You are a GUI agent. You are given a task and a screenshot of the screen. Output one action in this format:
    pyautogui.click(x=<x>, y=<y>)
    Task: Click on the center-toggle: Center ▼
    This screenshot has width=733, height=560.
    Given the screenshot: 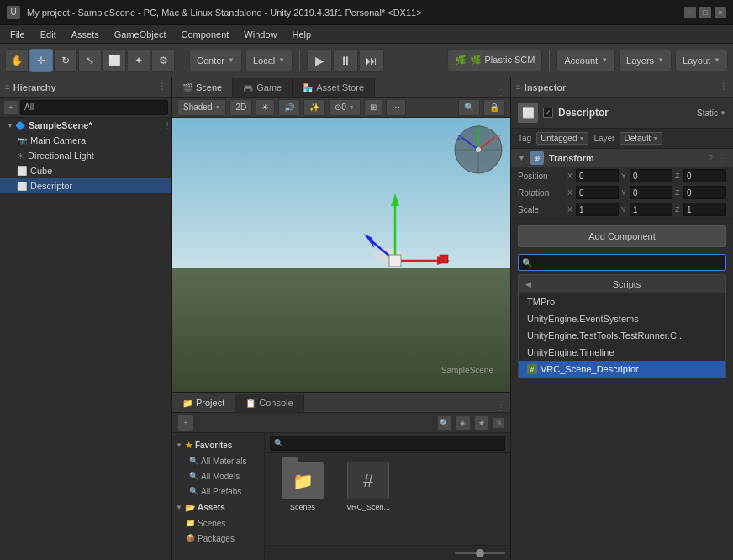 What is the action you would take?
    pyautogui.click(x=215, y=61)
    